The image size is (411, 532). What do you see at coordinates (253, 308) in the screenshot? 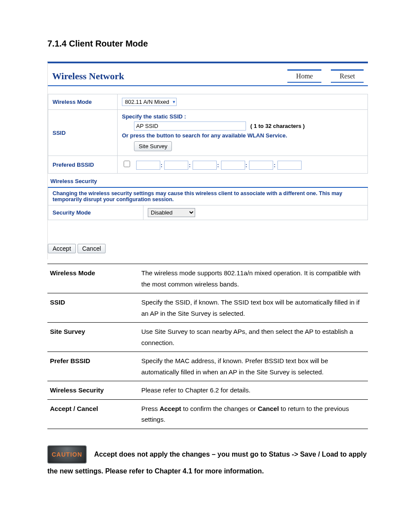
I see `desc-value: Specify the SSID, if known. The SSID tex…` at bounding box center [253, 308].